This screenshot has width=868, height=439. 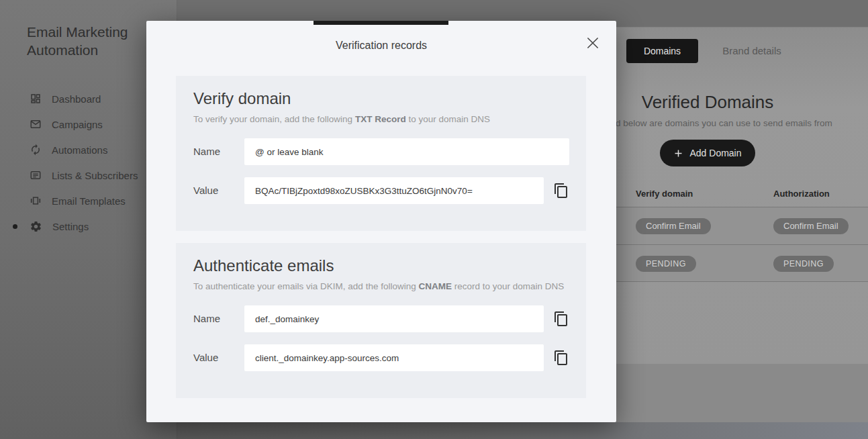 I want to click on sidebar-item-label: Campaigns, so click(x=77, y=125).